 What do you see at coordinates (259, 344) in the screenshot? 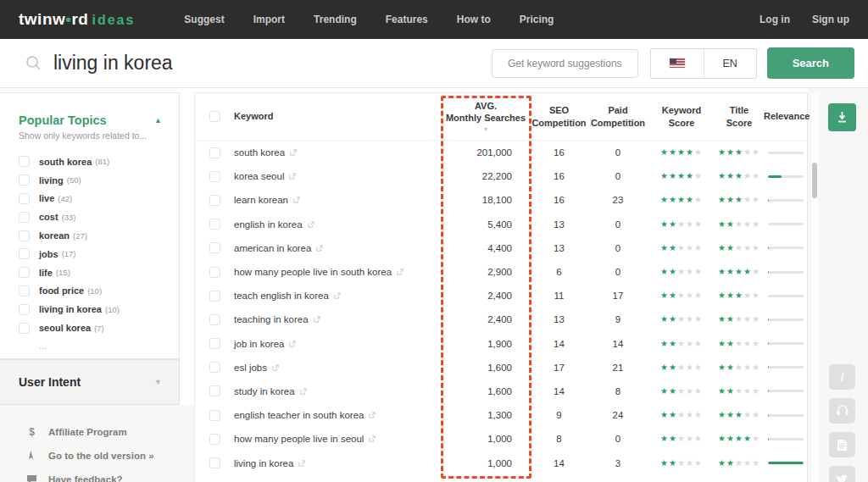
I see `keyword-link: job in korea` at bounding box center [259, 344].